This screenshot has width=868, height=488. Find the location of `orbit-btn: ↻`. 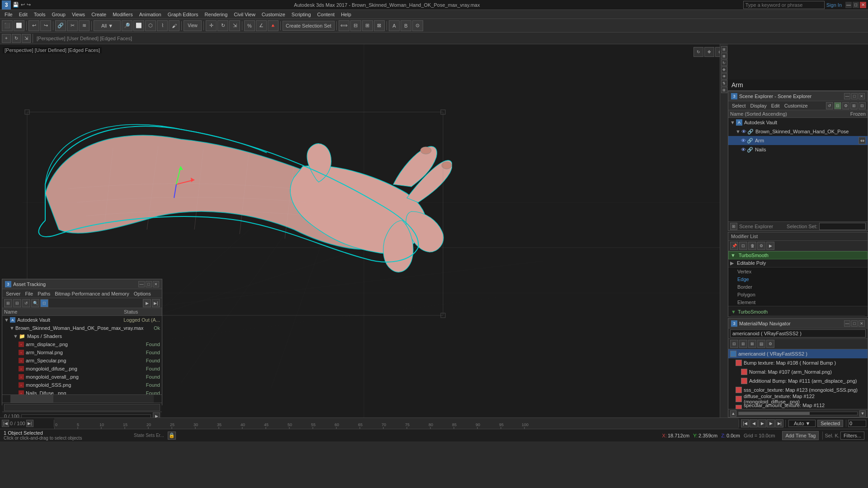

orbit-btn: ↻ is located at coordinates (698, 52).